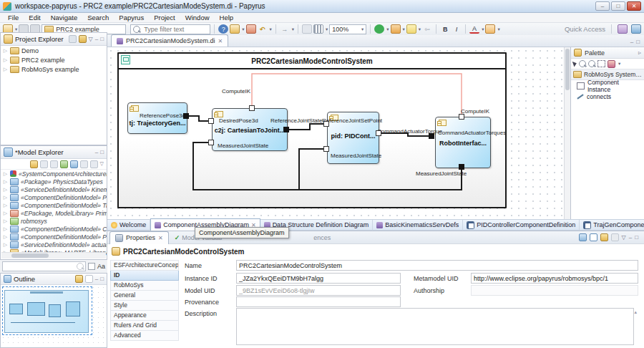 The image size is (644, 348). Describe the element at coordinates (602, 6) in the screenshot. I see `minimize-window-button: –` at that location.